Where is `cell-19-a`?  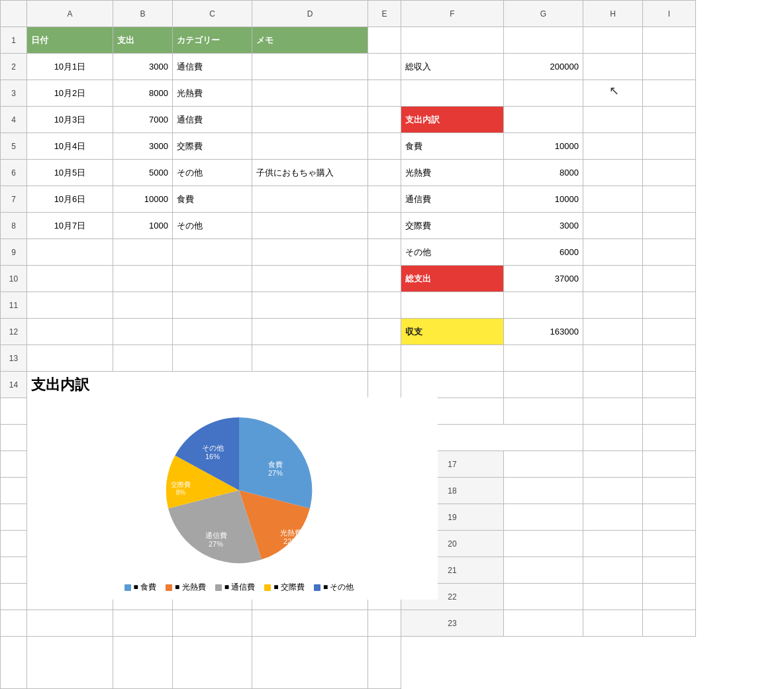 cell-19-a is located at coordinates (544, 517).